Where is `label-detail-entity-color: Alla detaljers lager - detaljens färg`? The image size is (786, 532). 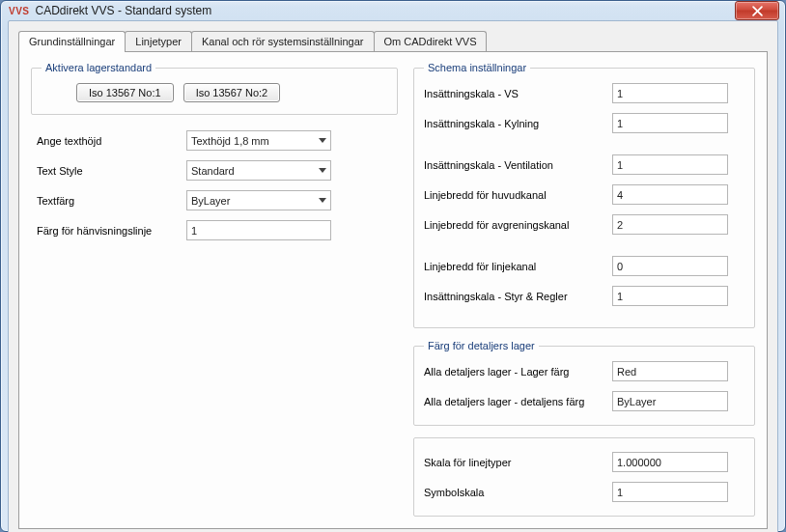
label-detail-entity-color: Alla detaljers lager - detaljens färg is located at coordinates (518, 402).